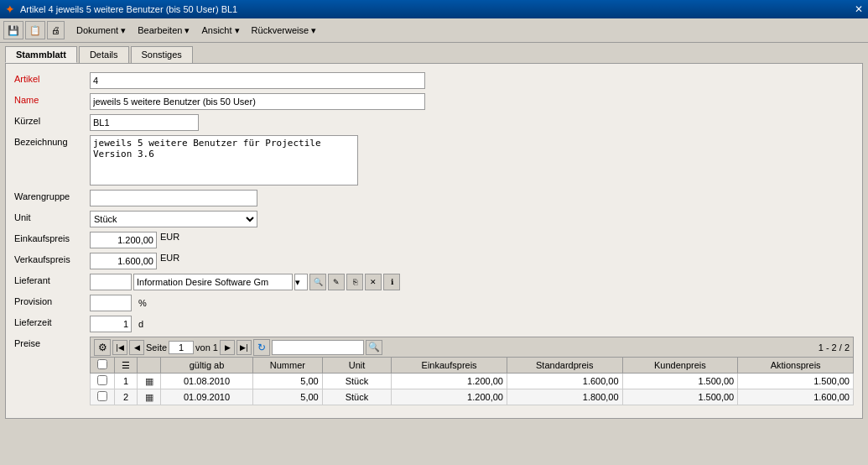  I want to click on verkaufspreis-input, so click(123, 261).